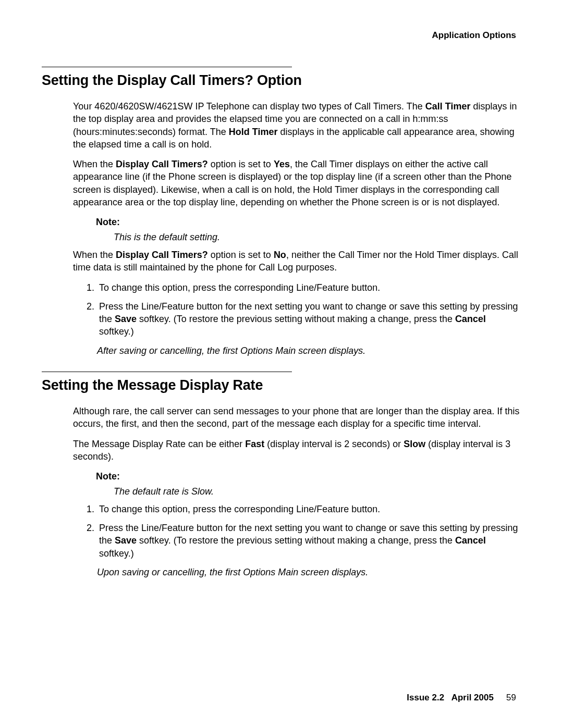 This screenshot has height=728, width=563. Describe the element at coordinates (448, 106) in the screenshot. I see `bold-call-timer: Call Timer` at that location.